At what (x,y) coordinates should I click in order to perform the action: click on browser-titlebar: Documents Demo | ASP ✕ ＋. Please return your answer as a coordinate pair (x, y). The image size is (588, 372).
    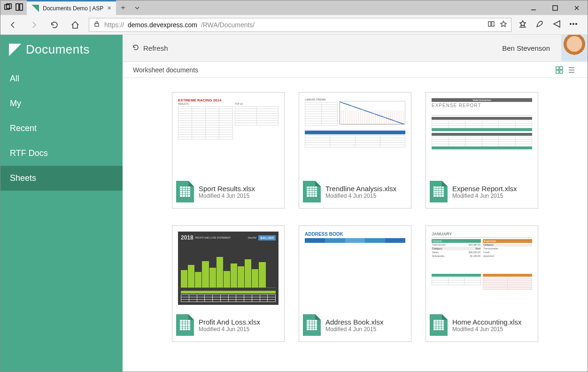
    Looking at the image, I should click on (294, 8).